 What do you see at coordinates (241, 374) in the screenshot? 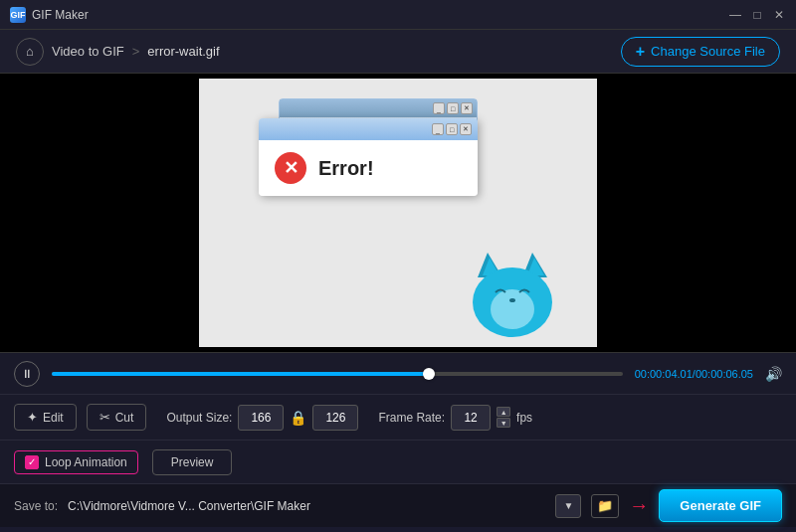
I see `progress-fill` at bounding box center [241, 374].